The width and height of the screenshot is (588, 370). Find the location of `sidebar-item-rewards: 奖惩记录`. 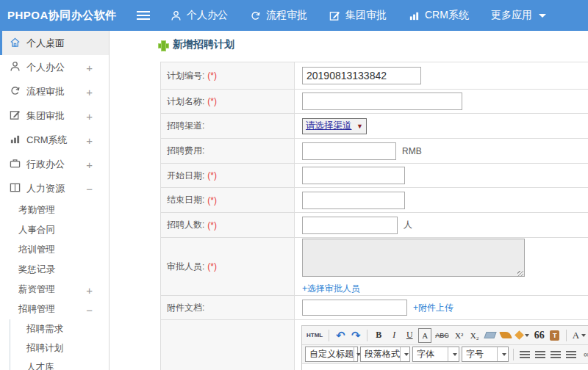

sidebar-item-rewards: 奖惩记录 is located at coordinates (54, 270).